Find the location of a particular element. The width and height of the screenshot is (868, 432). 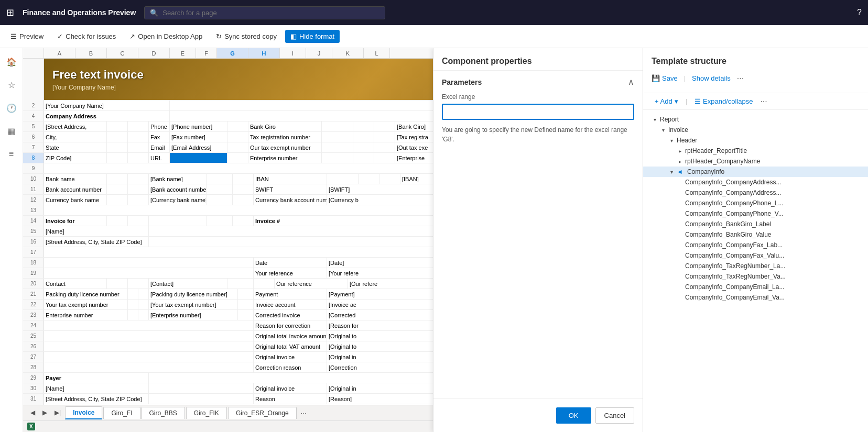

add-chevron-icon: ▾ is located at coordinates (676, 102).